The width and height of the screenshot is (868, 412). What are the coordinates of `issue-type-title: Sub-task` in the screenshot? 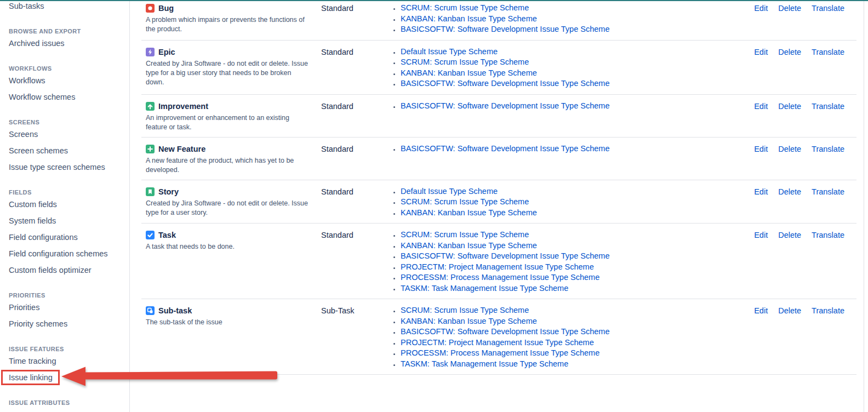 It's located at (233, 311).